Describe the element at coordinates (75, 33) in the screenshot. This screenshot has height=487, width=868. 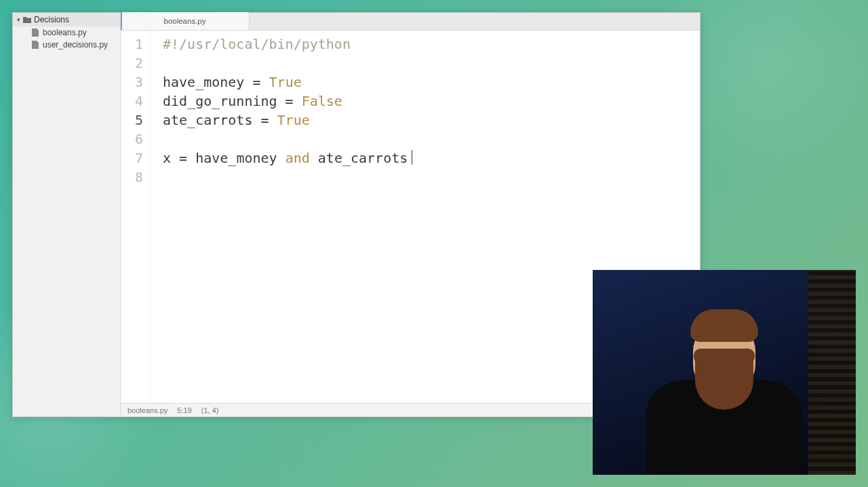
I see `tree-file-booleans: booleans.py` at that location.